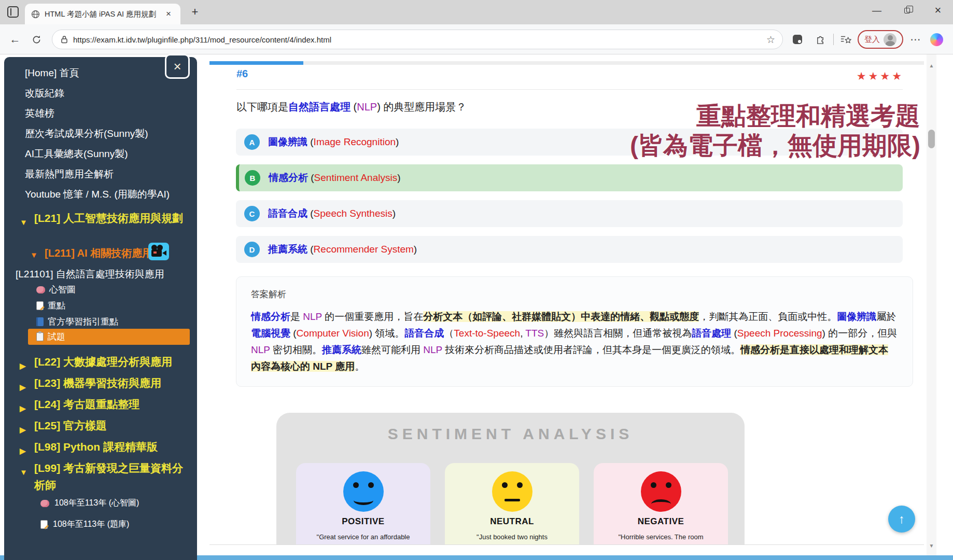 The image size is (953, 560). I want to click on sidebar-section-l99: ▼ [L99] 考古新發現之巨量資料分析師, so click(112, 477).